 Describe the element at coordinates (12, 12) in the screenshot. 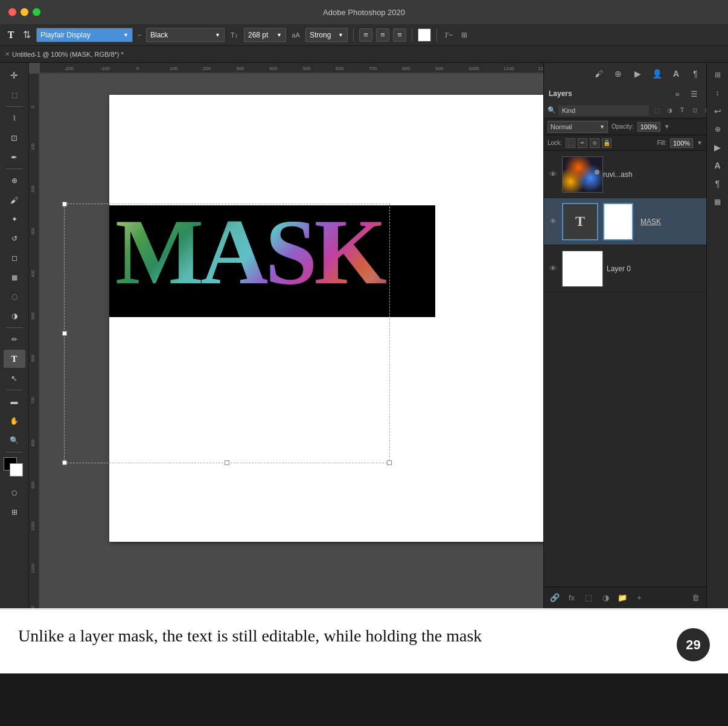

I see `close-button` at that location.